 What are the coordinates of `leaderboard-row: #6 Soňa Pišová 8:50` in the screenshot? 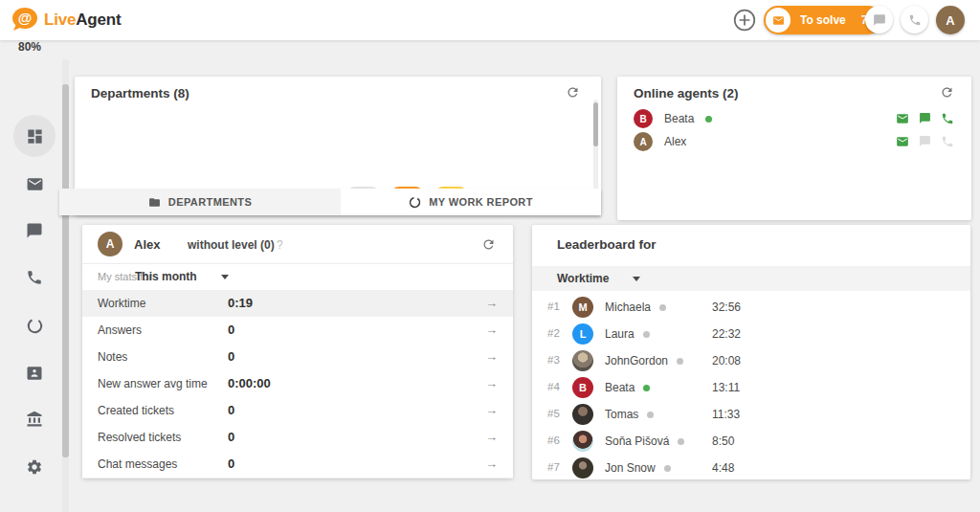 It's located at (751, 441).